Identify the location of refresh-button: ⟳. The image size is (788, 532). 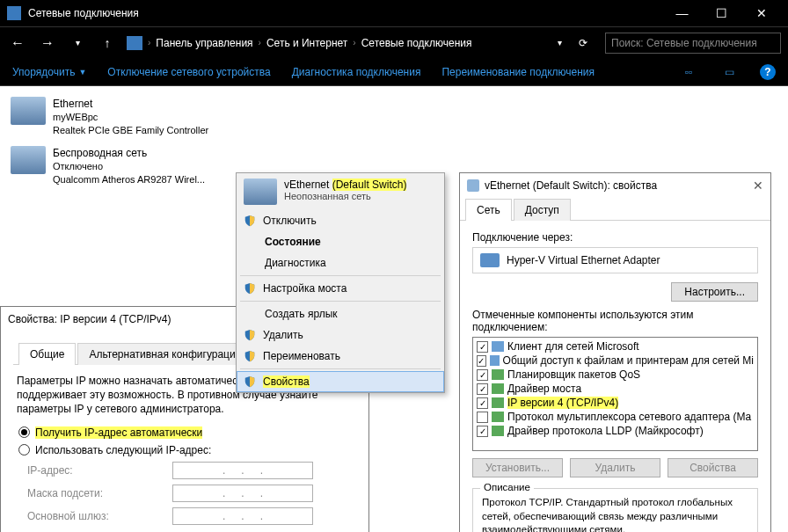
(587, 43).